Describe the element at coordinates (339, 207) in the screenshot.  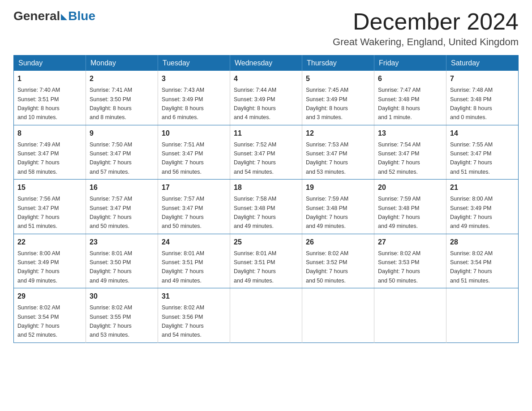
I see `calendar-day-cell: 19Sunrise: 7:59 AM Sunset: 3:48 PM Dayli…` at that location.